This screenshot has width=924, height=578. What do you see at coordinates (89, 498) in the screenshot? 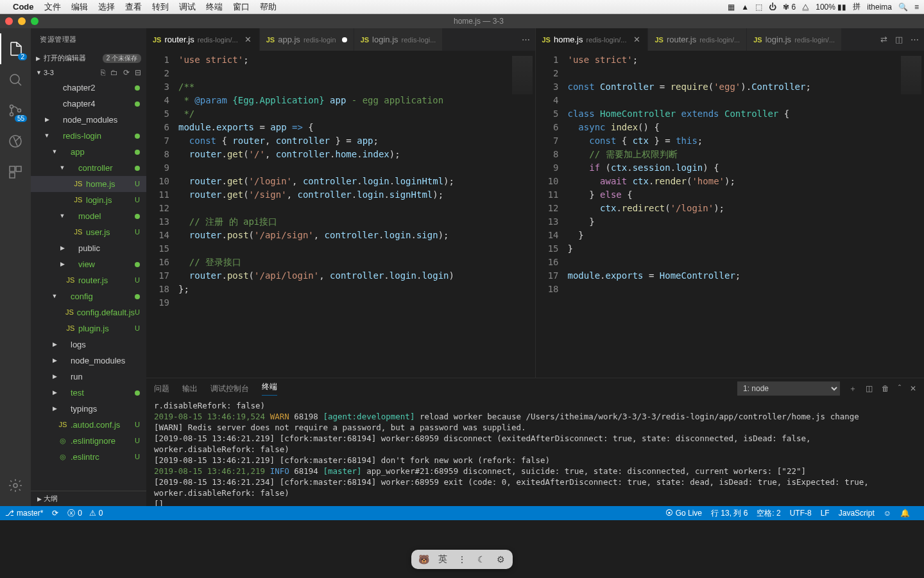
I see `outline-header: ▶ 大纲` at bounding box center [89, 498].